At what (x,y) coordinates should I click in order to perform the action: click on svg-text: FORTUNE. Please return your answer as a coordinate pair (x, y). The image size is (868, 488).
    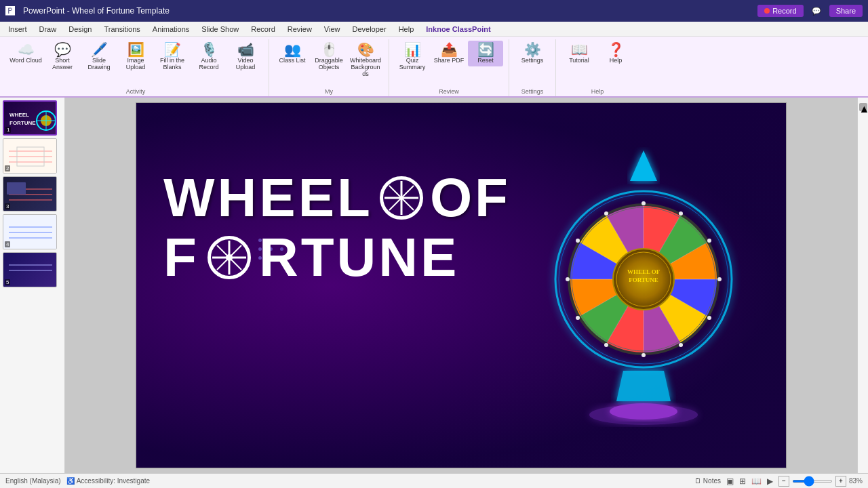
    Looking at the image, I should click on (644, 280).